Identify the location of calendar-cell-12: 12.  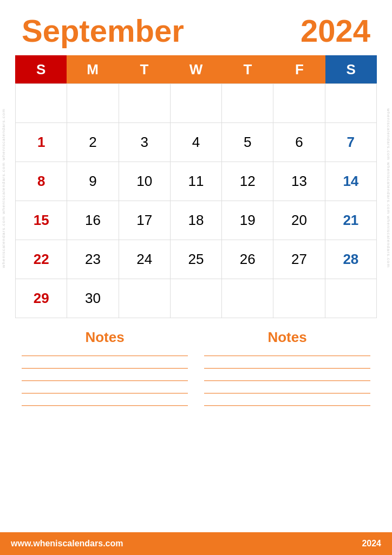
(248, 182).